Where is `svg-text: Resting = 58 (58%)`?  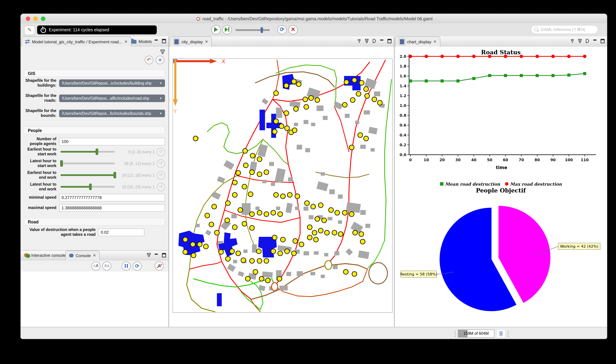
svg-text: Resting = 58 (58%) is located at coordinates (419, 274).